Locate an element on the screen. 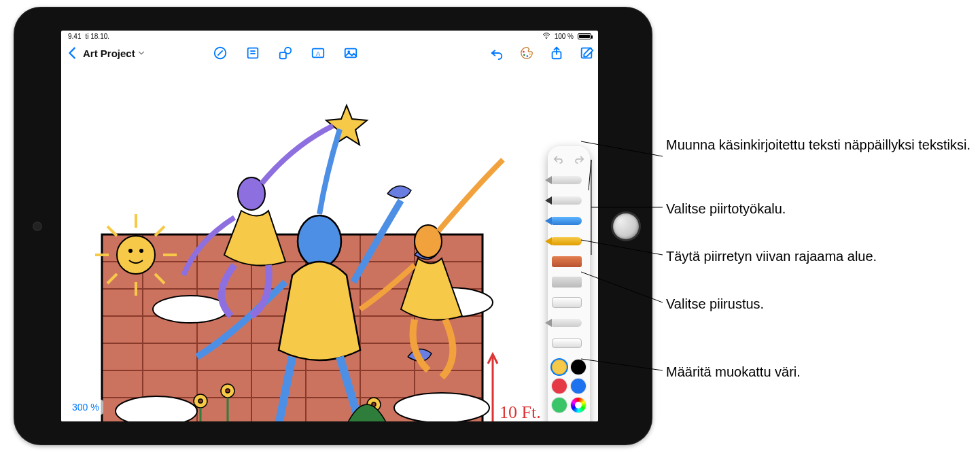  fill-tool is located at coordinates (569, 282).